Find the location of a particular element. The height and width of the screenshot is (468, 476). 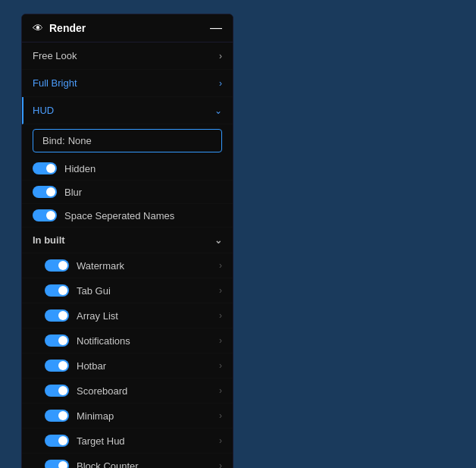

hotbar-label: Hotbar is located at coordinates (91, 366).